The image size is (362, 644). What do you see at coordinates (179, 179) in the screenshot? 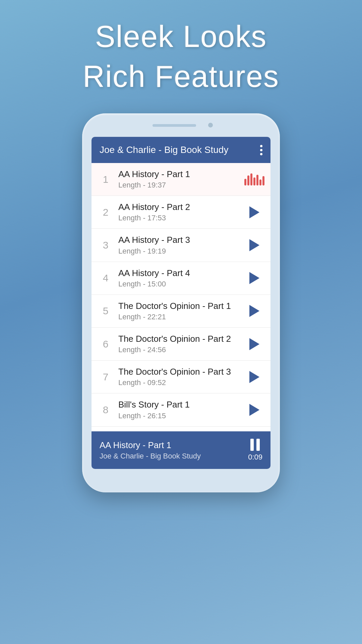
I see `track-info: AA History - Part 1Length - 19:37` at bounding box center [179, 179].